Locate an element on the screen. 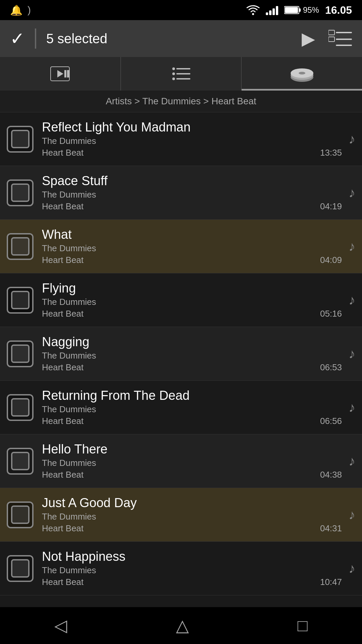  action-bar-right: ▶ is located at coordinates (327, 39).